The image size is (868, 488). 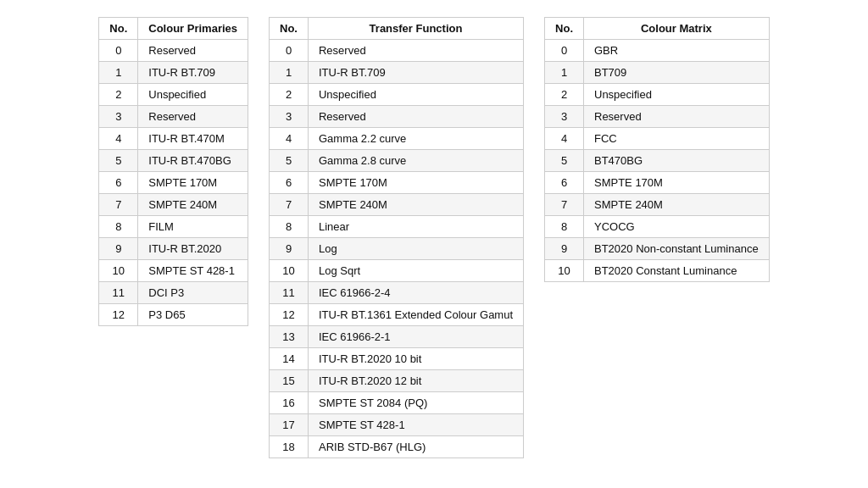 What do you see at coordinates (397, 249) in the screenshot?
I see `table-row: 9Log` at bounding box center [397, 249].